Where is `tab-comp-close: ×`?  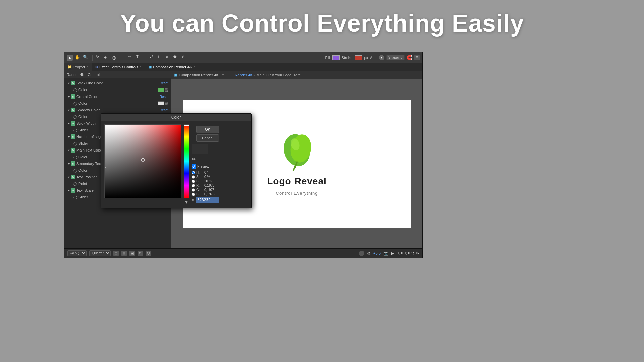 tab-comp-close: × is located at coordinates (194, 67).